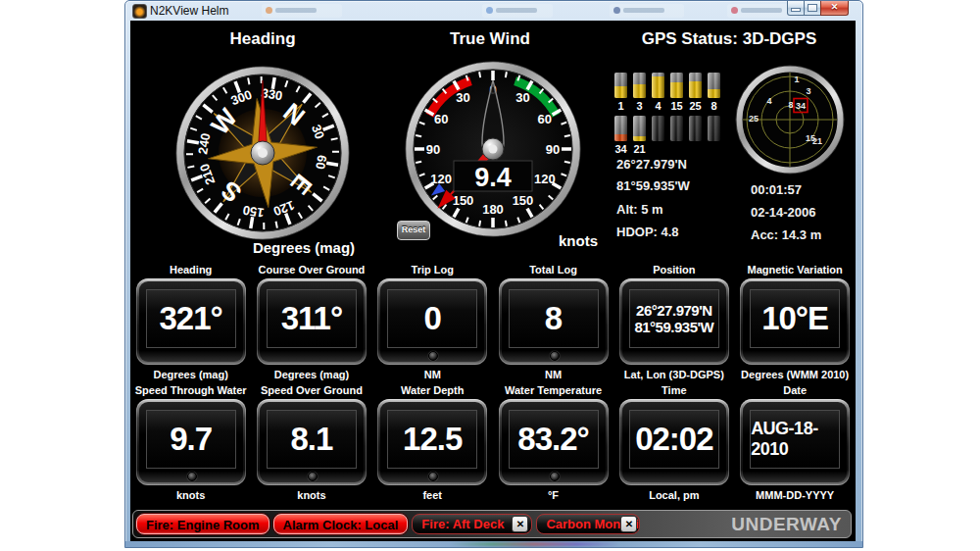  I want to click on speed-over-ground-reset-dot, so click(313, 476).